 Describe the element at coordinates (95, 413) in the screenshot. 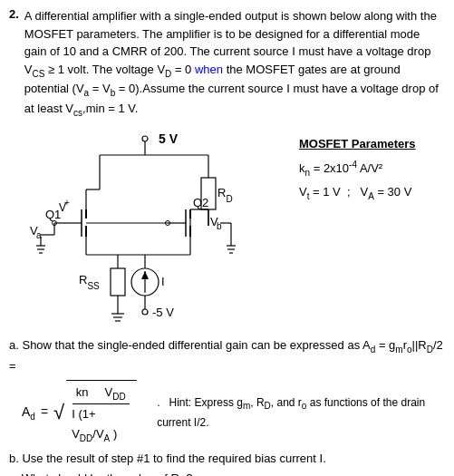

I see `sqrt-wrapper: √ kn VDD I (1+ VDD/VA )` at that location.